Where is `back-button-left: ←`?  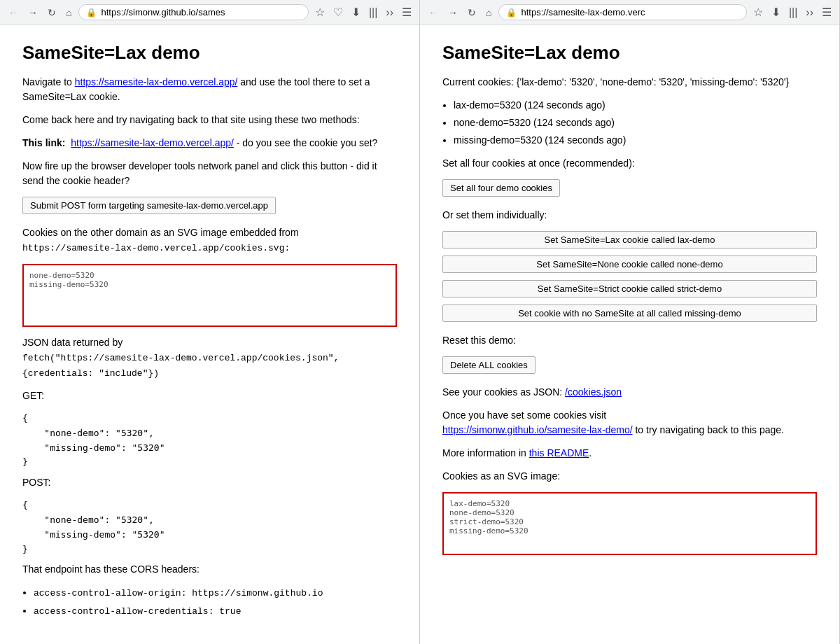 back-button-left: ← is located at coordinates (13, 13).